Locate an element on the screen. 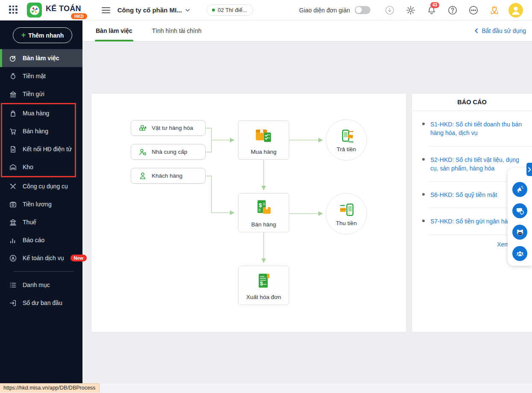  sidebar-item-accounting-service: Kế toán dịch vụ New is located at coordinates (41, 258).